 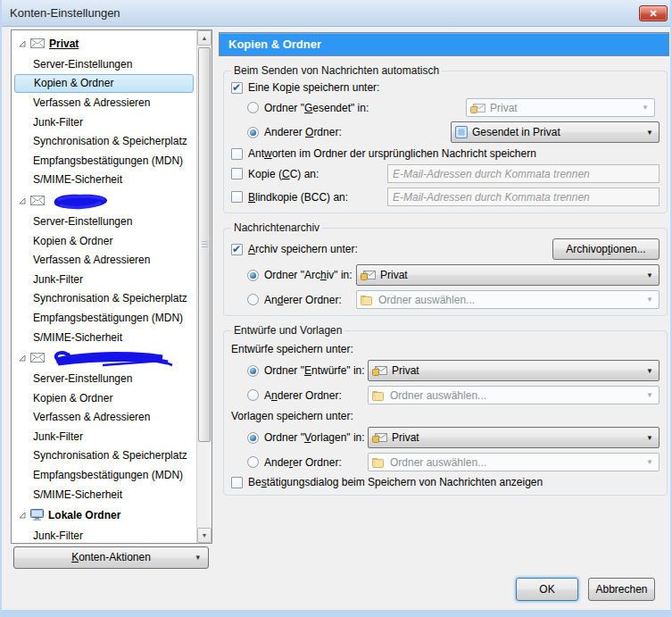 What do you see at coordinates (104, 43) in the screenshot?
I see `sidebar-account-privat: Privat` at bounding box center [104, 43].